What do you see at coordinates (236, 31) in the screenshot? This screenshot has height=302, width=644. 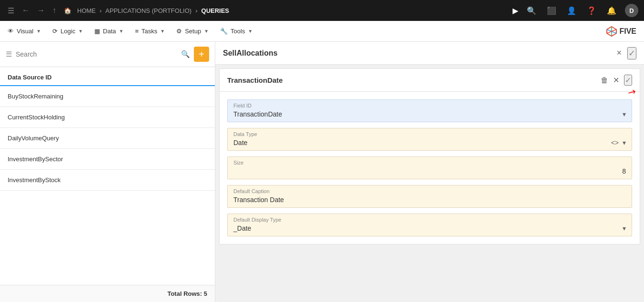 I see `nav-item-tools: 🔧 Tools ▼` at bounding box center [236, 31].